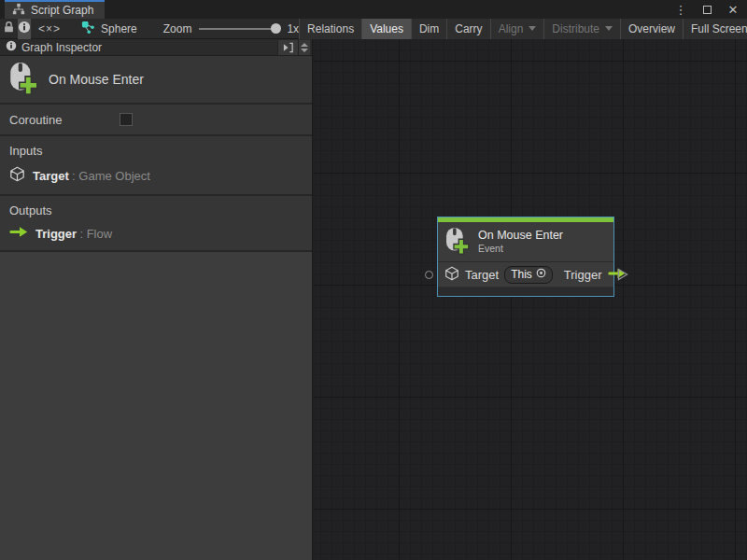 The width and height of the screenshot is (747, 560). I want to click on node-input-port, so click(430, 274).